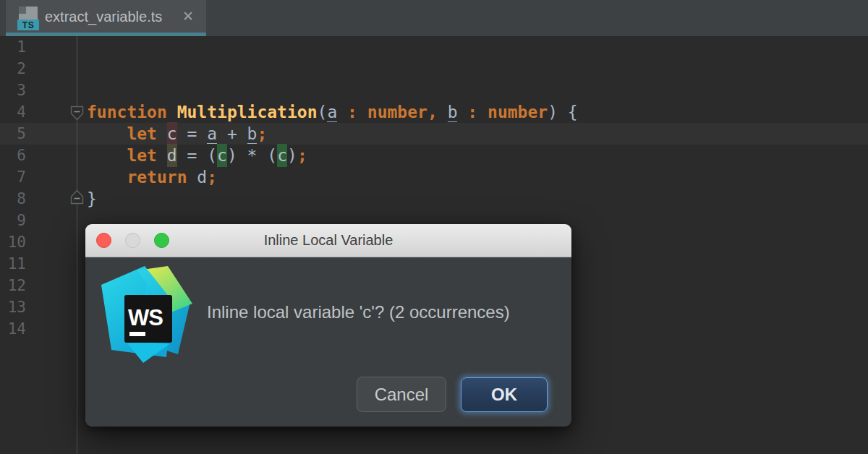  I want to click on line-number: 4, so click(13, 112).